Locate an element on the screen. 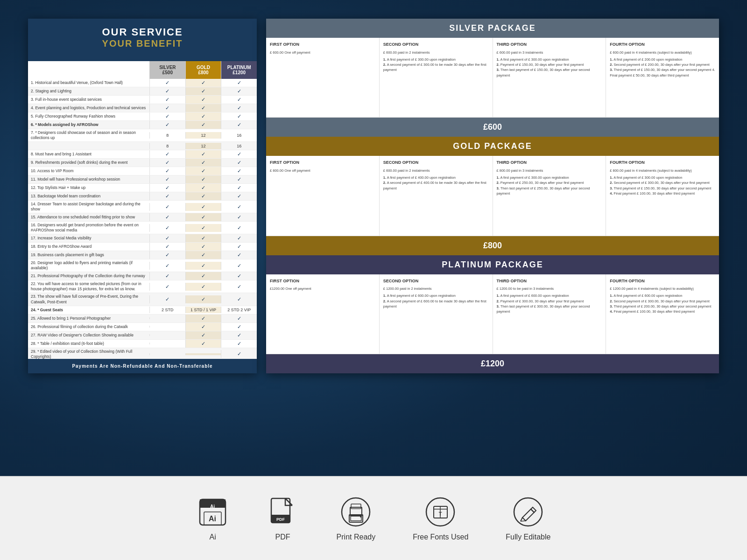 The image size is (747, 560). table-row: 81216 is located at coordinates (142, 146).